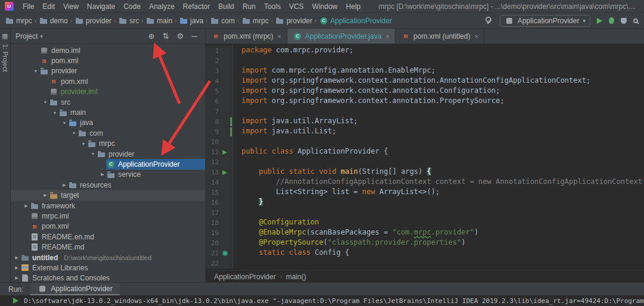 The width and height of the screenshot is (644, 306). What do you see at coordinates (129, 21) in the screenshot?
I see `breadcrumb-item-src: src` at bounding box center [129, 21].